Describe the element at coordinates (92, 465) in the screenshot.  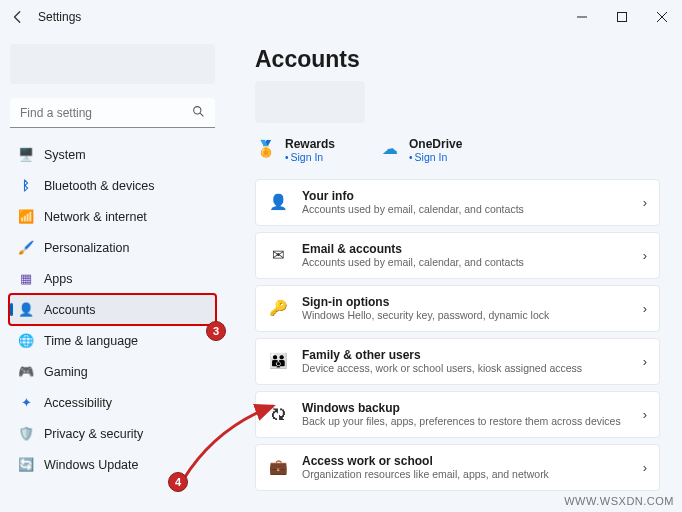
I see `sidebar-item-label: Windows Update` at that location.